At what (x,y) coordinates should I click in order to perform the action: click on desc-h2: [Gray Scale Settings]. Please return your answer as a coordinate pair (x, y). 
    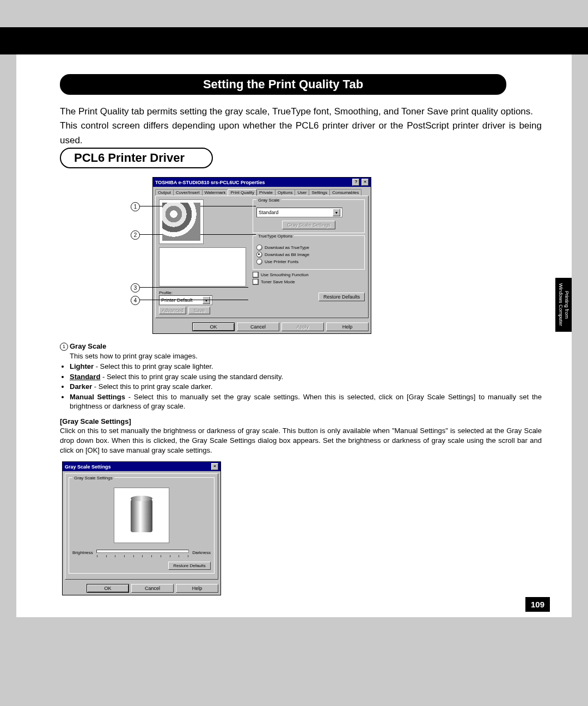
    Looking at the image, I should click on (96, 422).